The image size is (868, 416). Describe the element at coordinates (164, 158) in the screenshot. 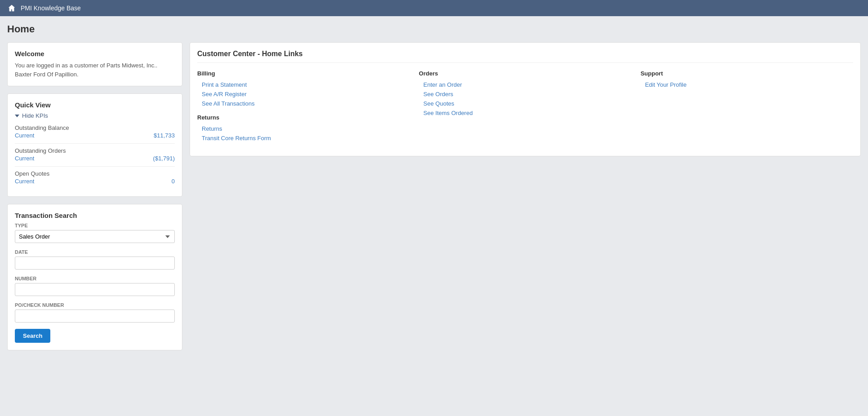

I see `outstanding-orders-value: ($1,791)` at that location.